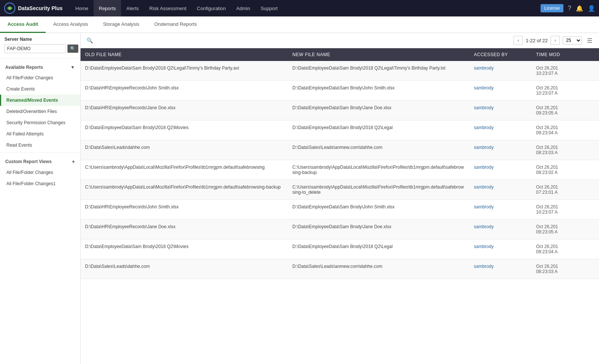 This screenshot has height=364, width=599. What do you see at coordinates (168, 8) in the screenshot?
I see `nav-risk-assessment: Risk Assessment` at bounding box center [168, 8].